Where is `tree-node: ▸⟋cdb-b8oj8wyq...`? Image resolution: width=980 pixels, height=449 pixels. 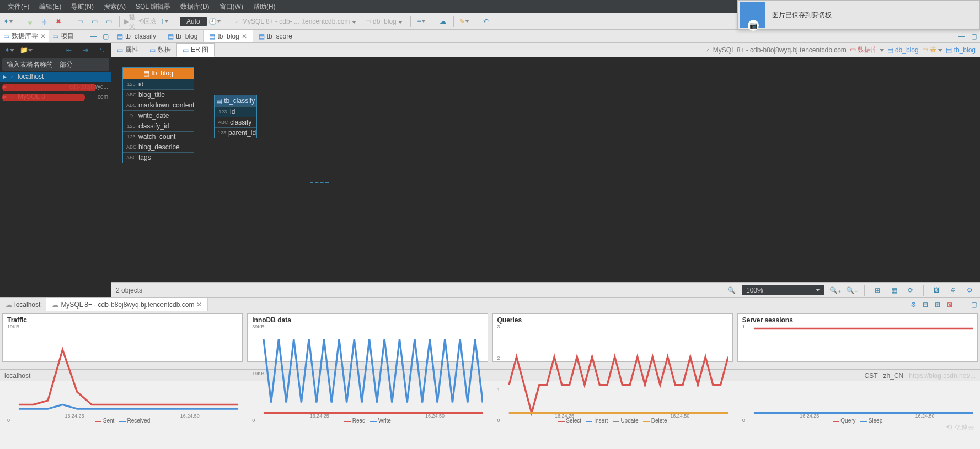
tree-node: ▸⟋cdb-b8oj8wyq... is located at coordinates (56, 86).